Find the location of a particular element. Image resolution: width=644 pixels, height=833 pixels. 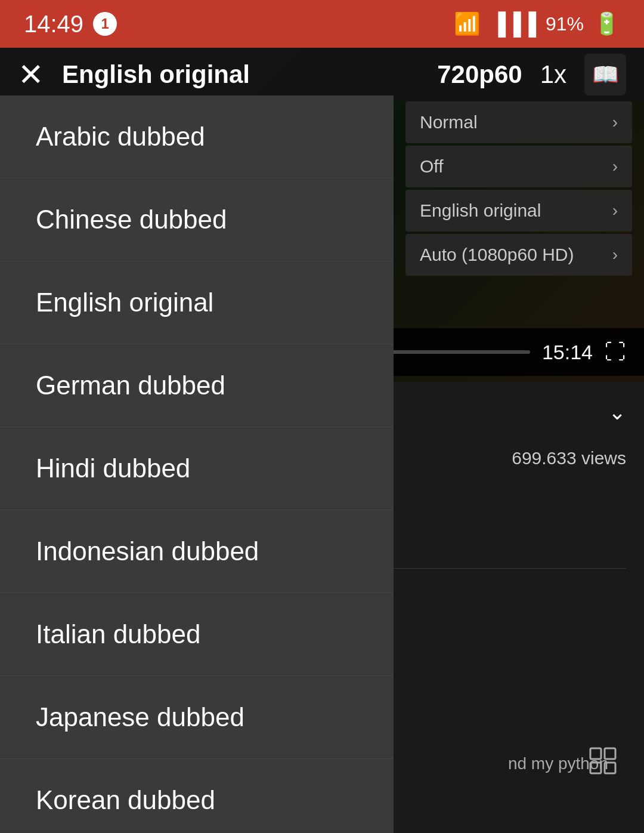

settings-subtitles-label: Off is located at coordinates (432, 166).